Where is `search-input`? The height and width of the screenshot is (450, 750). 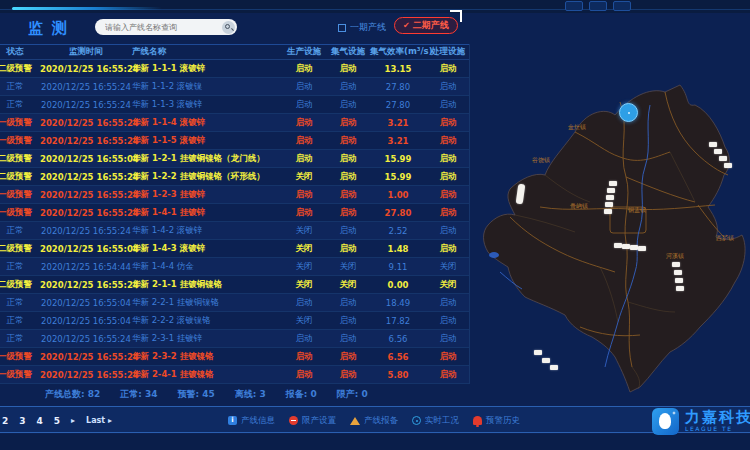 search-input is located at coordinates (160, 27).